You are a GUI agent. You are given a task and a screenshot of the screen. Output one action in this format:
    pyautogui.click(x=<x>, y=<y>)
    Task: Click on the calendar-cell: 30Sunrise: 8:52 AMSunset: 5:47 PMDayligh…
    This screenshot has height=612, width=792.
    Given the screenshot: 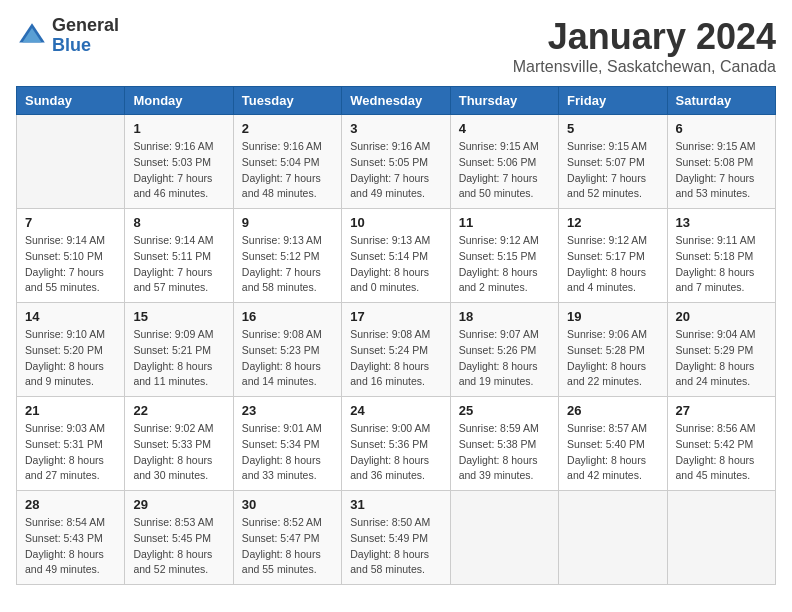 What is the action you would take?
    pyautogui.click(x=287, y=538)
    